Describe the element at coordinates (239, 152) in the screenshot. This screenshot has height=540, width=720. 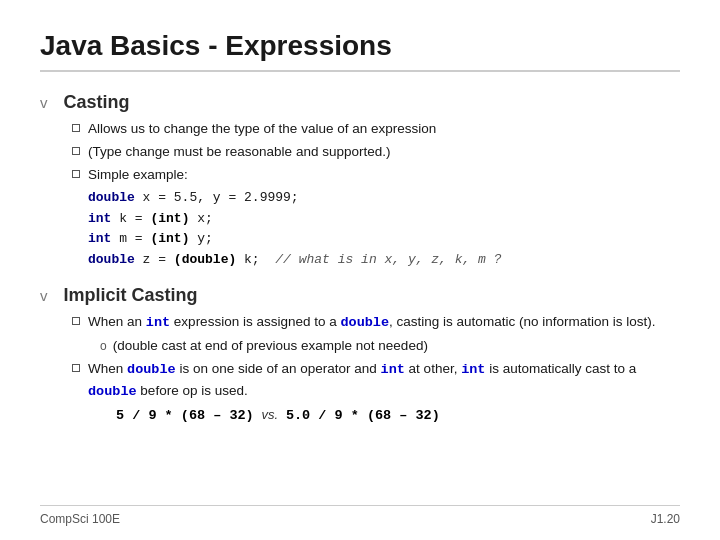
I see `casting-text-2: (Type change must be reasonable and supp…` at that location.